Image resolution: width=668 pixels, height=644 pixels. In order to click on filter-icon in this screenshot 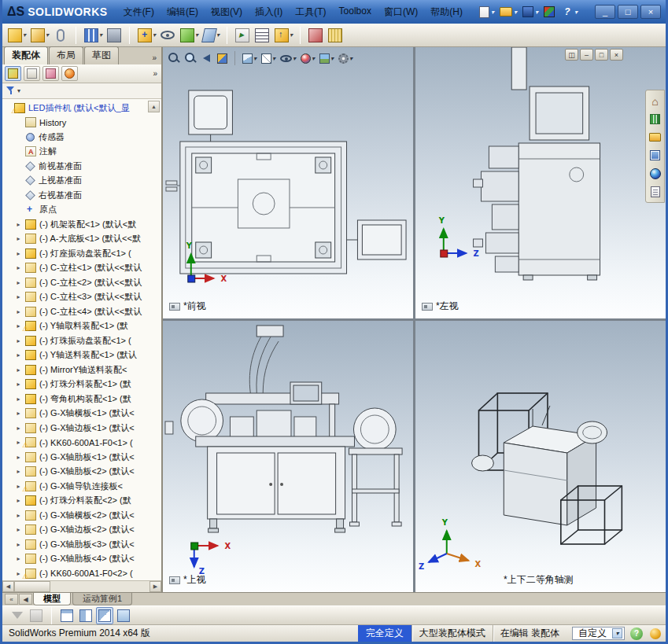, I will do `click(11, 91)`.